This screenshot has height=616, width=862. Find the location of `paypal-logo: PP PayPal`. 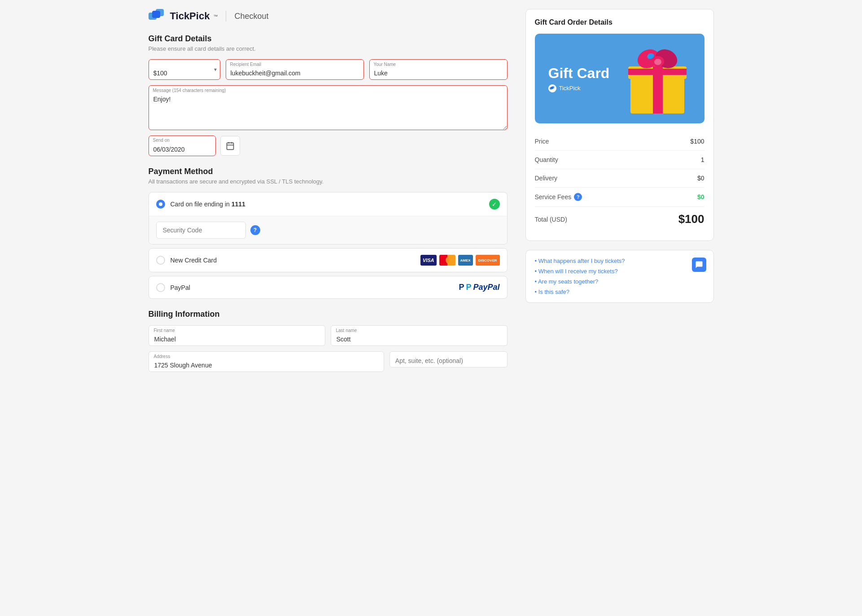

paypal-logo: PP PayPal is located at coordinates (479, 287).